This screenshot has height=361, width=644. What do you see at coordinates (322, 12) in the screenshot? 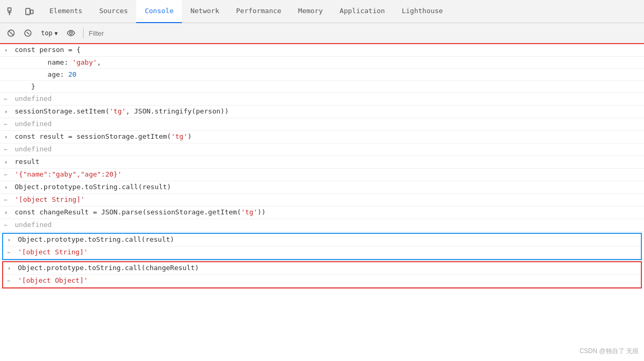
I see `main-toolbar: Elements Sources Console Network Perform…` at bounding box center [322, 12].